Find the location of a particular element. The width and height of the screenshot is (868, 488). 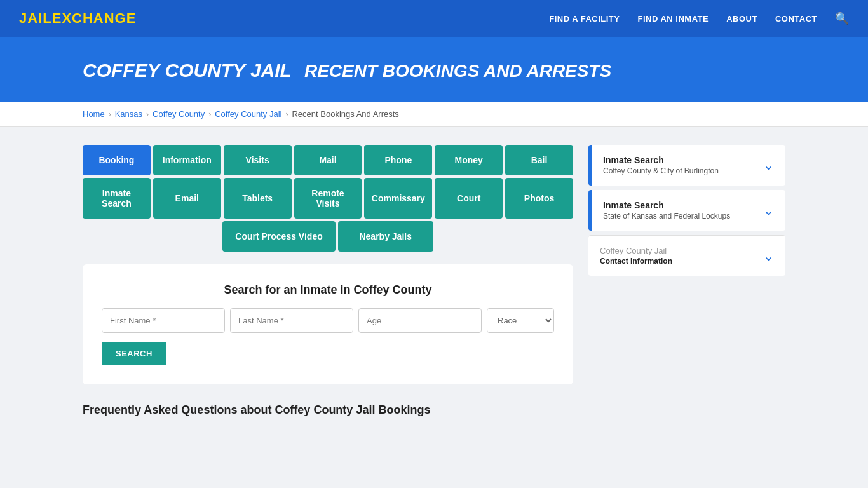

breadcrumb-current: Recent Bookings And Arrests is located at coordinates (345, 114).